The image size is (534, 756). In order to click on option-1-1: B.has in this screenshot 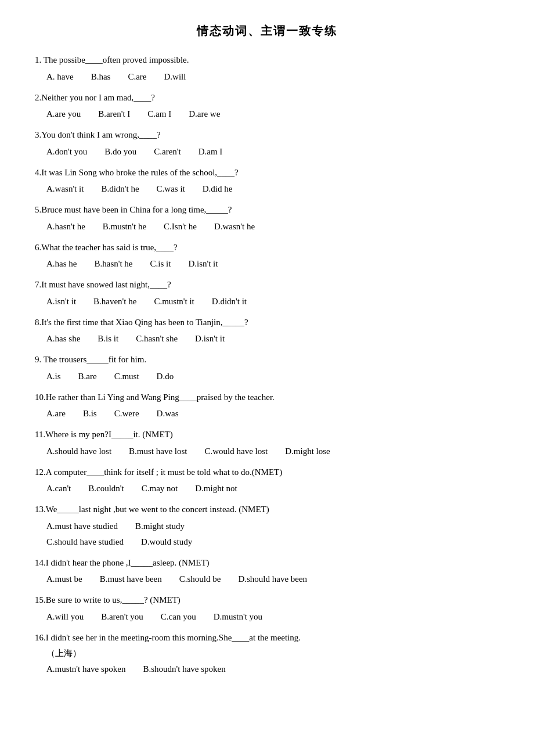, I will do `click(101, 77)`.